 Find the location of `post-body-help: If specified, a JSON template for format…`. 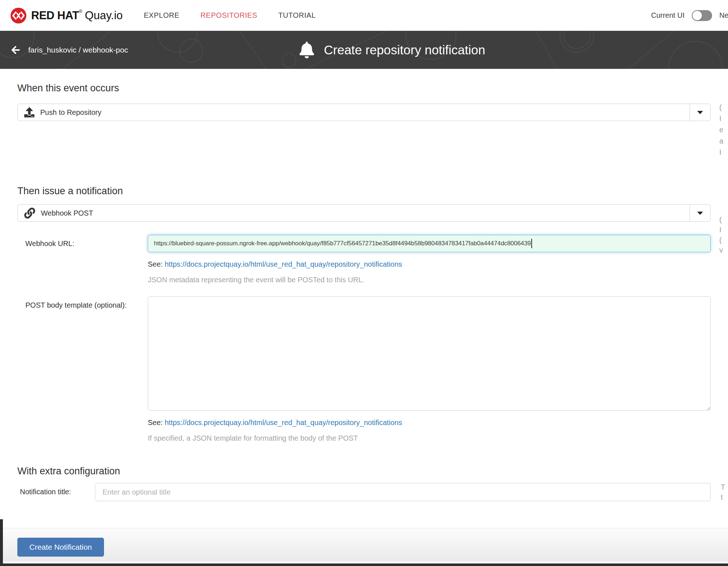

post-body-help: If specified, a JSON template for format… is located at coordinates (429, 438).